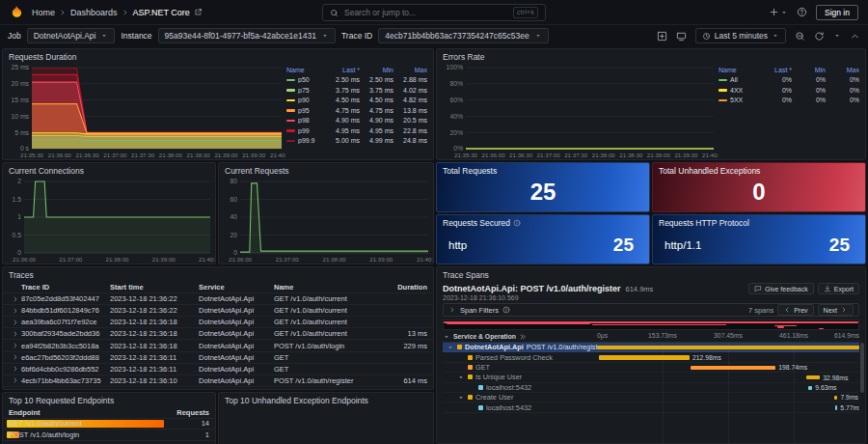 This screenshot has width=868, height=444. What do you see at coordinates (218, 299) in the screenshot?
I see `trace-row: 87c05e2dd8d53f402447 2023-12-18 21:36:22…` at bounding box center [218, 299].